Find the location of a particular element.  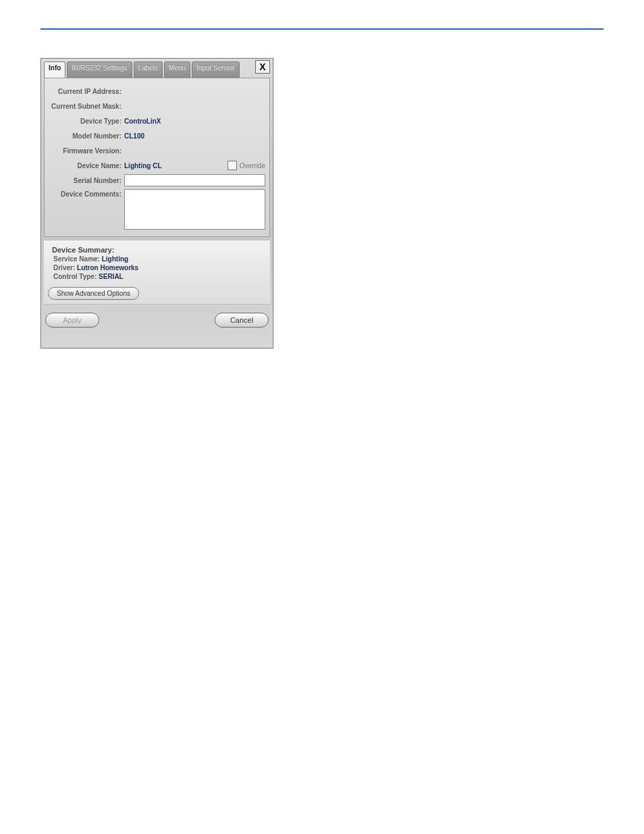

serial-number-input is located at coordinates (194, 180).